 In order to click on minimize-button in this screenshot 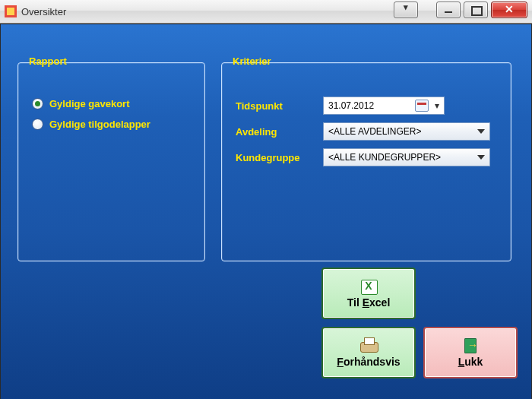, I will do `click(448, 10)`.